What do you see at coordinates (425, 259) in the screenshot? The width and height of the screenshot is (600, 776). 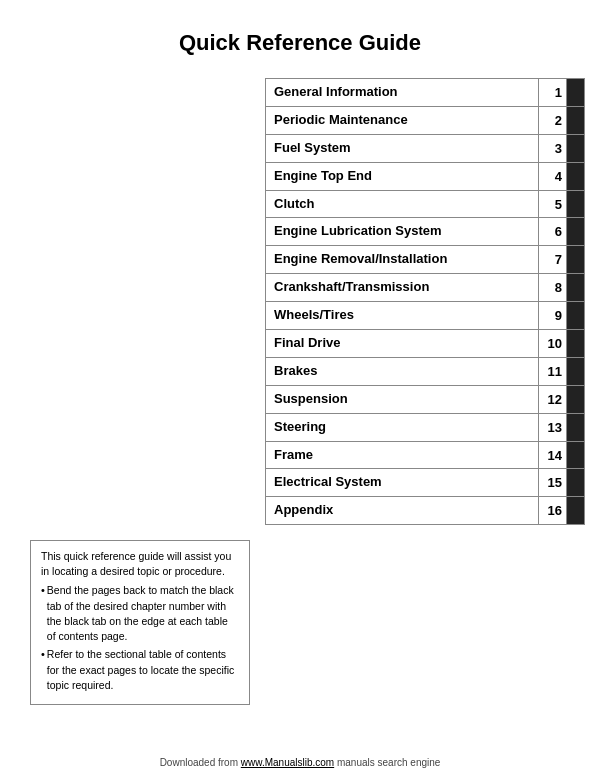 I see `toc-row: Engine Removal/Installation7` at bounding box center [425, 259].